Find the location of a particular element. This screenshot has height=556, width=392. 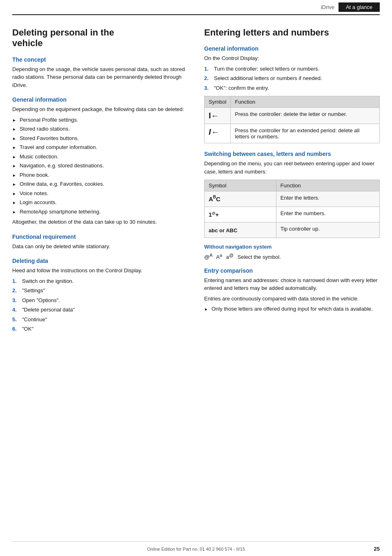

steps-list: 1. Switch on the ignition. 2. "Settings"… is located at coordinates (100, 305).